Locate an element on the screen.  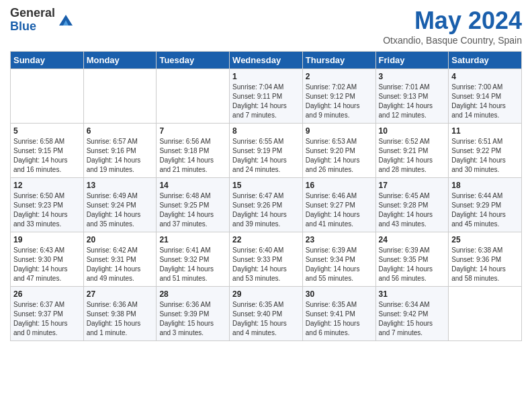
calendar-cell: 20Sunrise: 6:42 AMSunset: 9:31 PMDayligh… is located at coordinates (120, 259).